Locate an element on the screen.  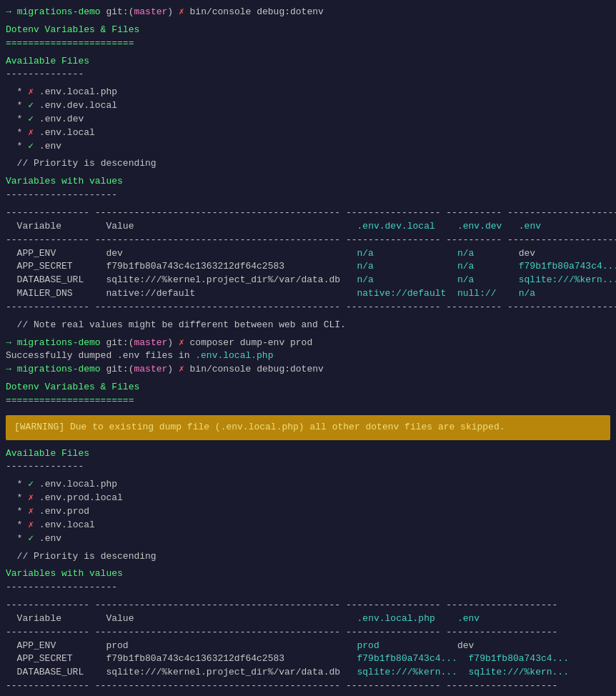
avail-files-dash-2: -------------- is located at coordinates (308, 467).